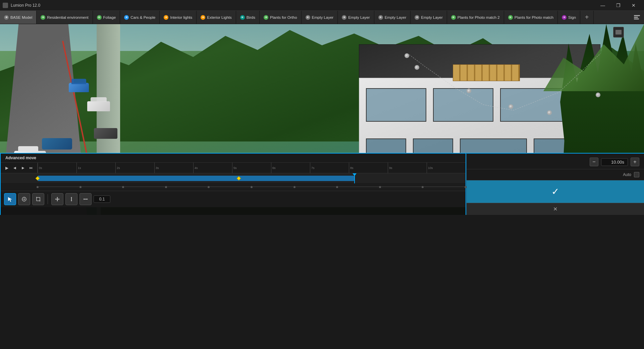 The image size is (644, 349). What do you see at coordinates (48, 199) in the screenshot?
I see `toolbar-divider` at bounding box center [48, 199].